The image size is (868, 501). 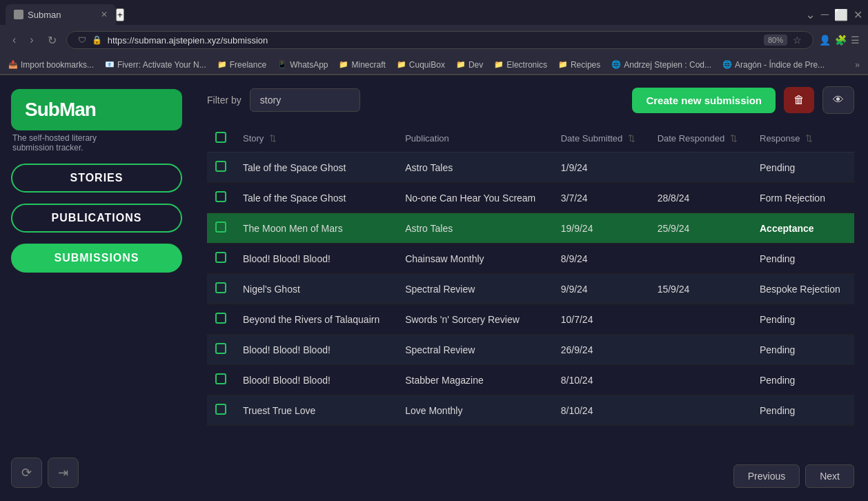 What do you see at coordinates (531, 380) in the screenshot?
I see `table-row: Blood! Blood! Blood! Stabber Magazine 8/…` at bounding box center [531, 380].